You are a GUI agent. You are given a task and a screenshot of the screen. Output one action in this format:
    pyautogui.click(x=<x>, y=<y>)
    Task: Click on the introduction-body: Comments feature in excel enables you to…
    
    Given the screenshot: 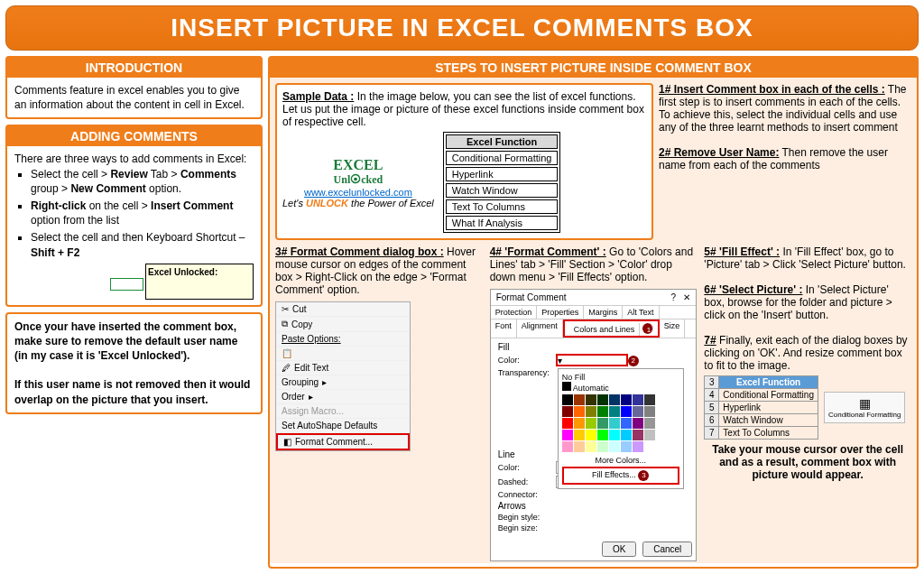 What is the action you would take?
    pyautogui.click(x=134, y=97)
    